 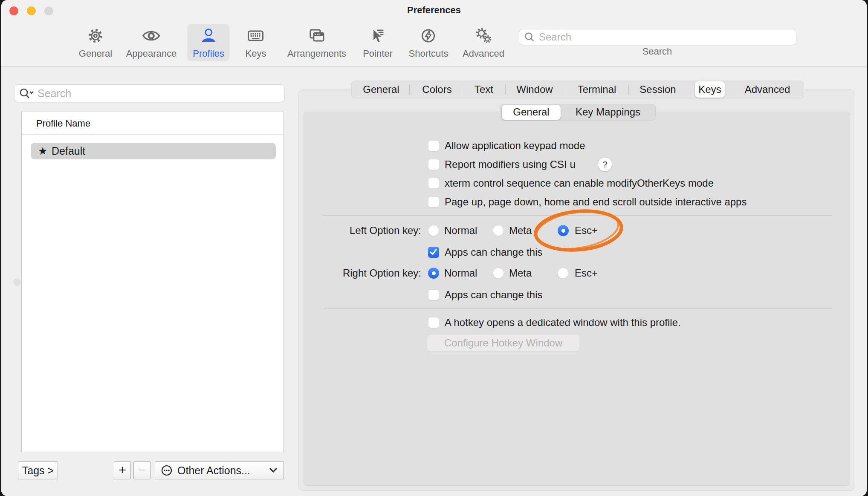 I want to click on radio-right-option-meta, so click(x=498, y=273).